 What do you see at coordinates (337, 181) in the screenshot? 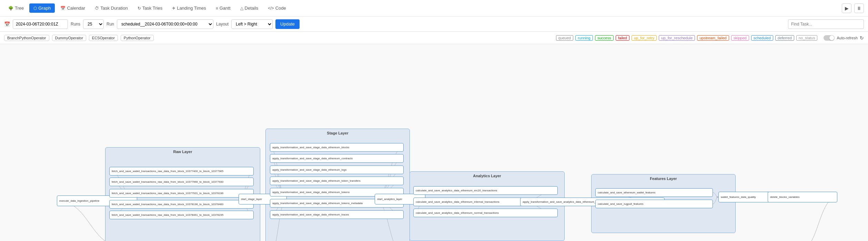
I see `node-stage_token_transfers: apply_transformation_and_save_stage_data…` at bounding box center [337, 181].